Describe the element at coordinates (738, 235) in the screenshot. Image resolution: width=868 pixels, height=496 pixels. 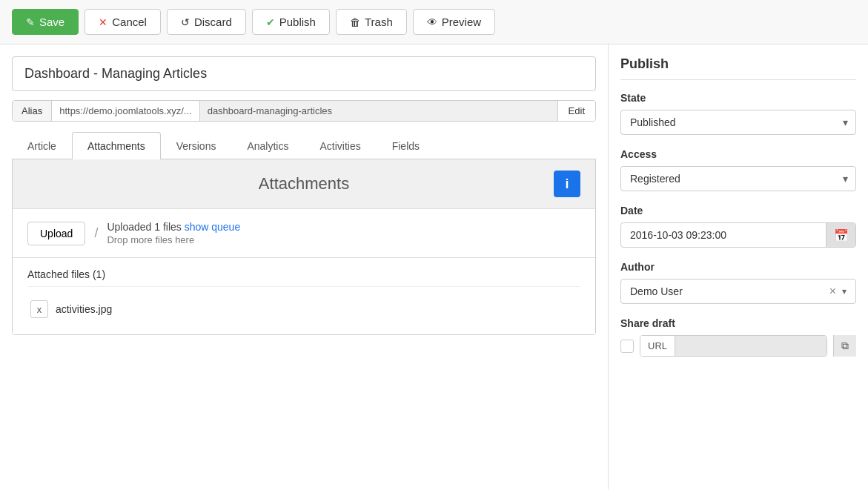
I see `date-wrapper: 📅` at that location.